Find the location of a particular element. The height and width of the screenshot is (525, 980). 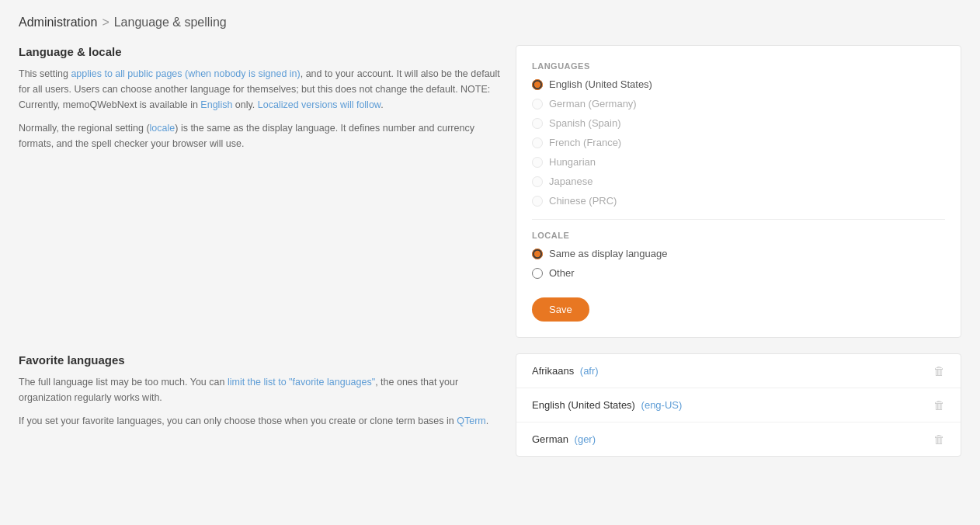

language-locale-desc2: Normally, the regional setting (locale) … is located at coordinates (259, 136).